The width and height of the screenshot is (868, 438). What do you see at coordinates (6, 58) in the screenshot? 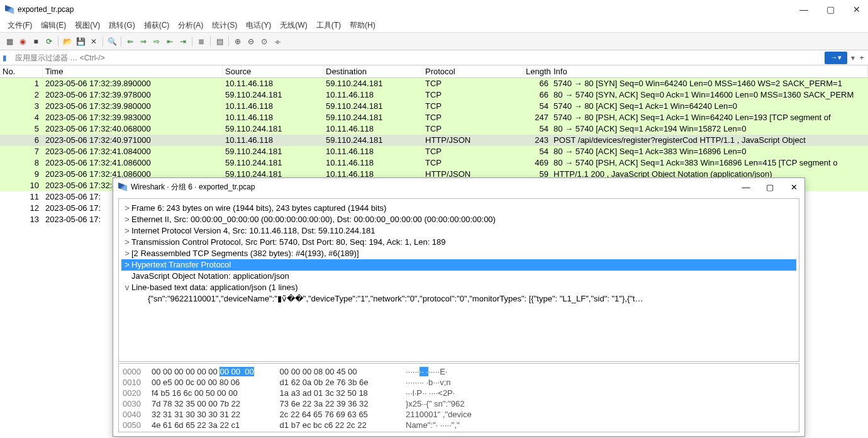
I see `bookmark-icon: ▮` at bounding box center [6, 58].